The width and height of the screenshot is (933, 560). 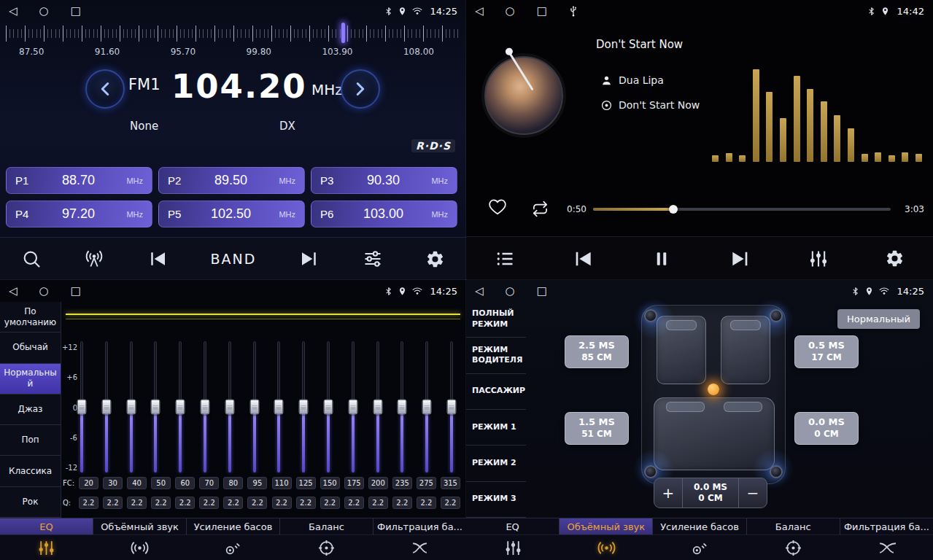 I want to click on delay-front-right: 0.5 MS 17 СМ, so click(x=826, y=351).